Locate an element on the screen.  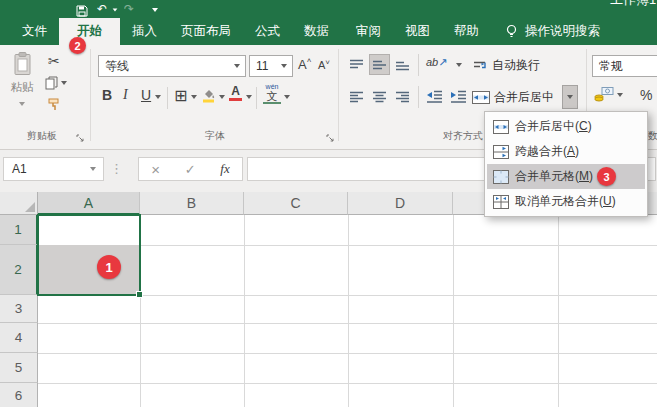
menu-item-merge-across: 跨越合并(A) is located at coordinates (566, 152).